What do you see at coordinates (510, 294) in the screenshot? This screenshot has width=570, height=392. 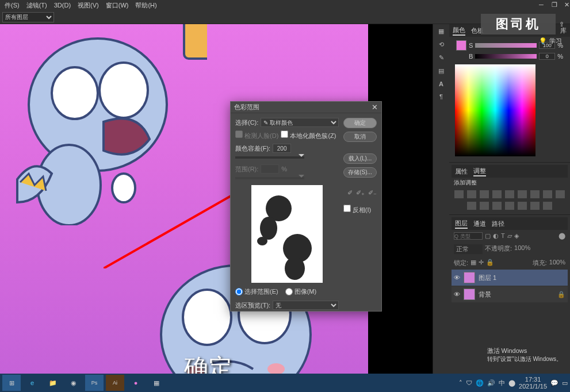 I see `layer-row-2: 👁 背景 🔒` at bounding box center [510, 294].